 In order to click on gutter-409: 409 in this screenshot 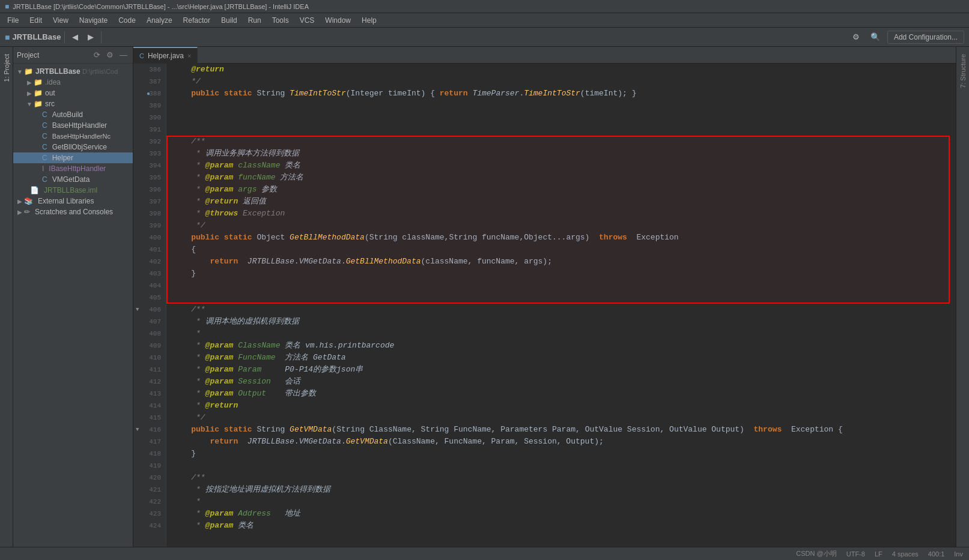, I will do `click(150, 346)`.